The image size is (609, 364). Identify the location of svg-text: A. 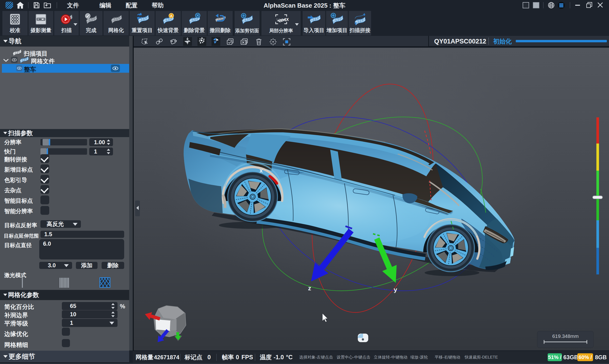
(171, 16).